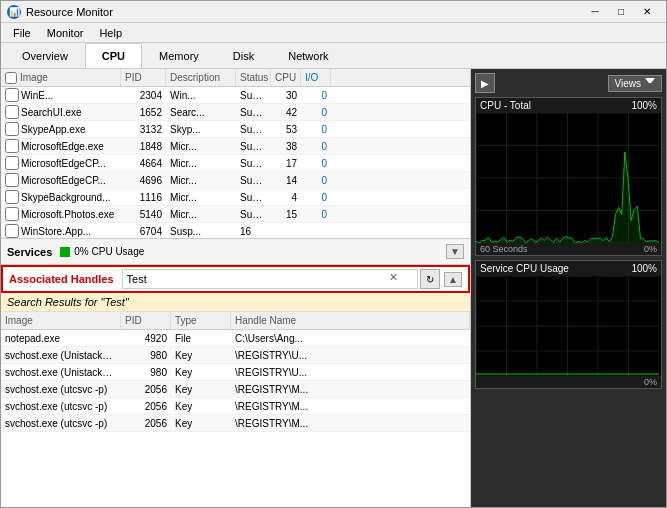 The width and height of the screenshot is (667, 508). What do you see at coordinates (61, 320) in the screenshot?
I see `col-res-image: Image` at bounding box center [61, 320].